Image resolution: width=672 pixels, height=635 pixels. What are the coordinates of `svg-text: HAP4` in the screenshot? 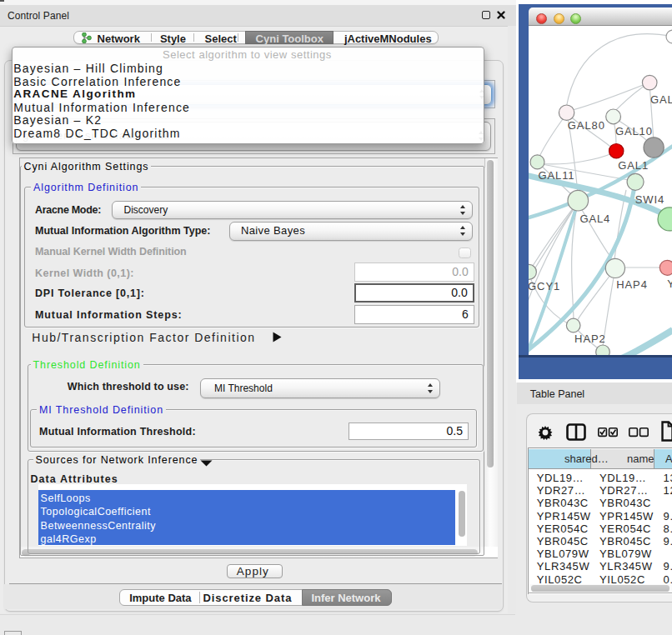 It's located at (632, 285).